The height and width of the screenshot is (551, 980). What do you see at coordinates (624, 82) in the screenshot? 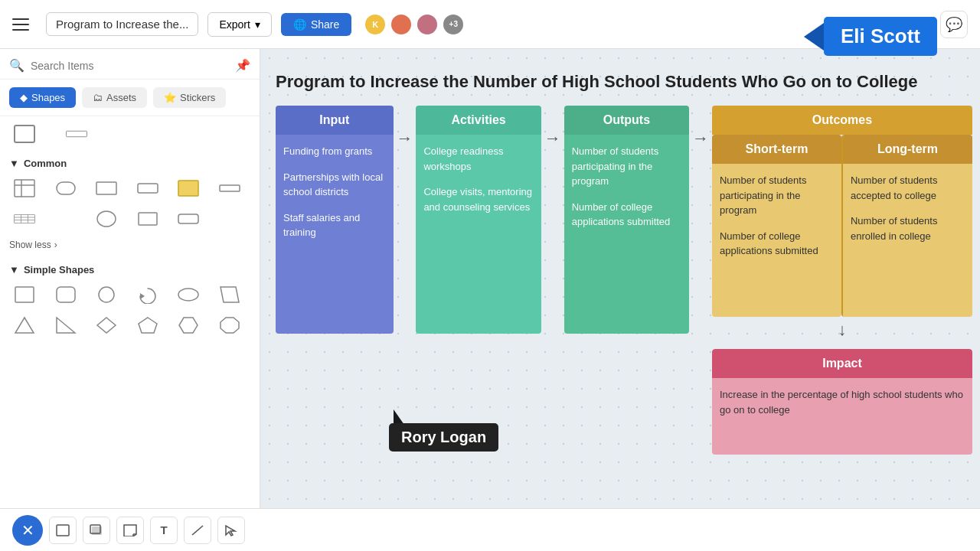
I see `diagram-title: Program to Increase the Number of High S…` at bounding box center [624, 82].